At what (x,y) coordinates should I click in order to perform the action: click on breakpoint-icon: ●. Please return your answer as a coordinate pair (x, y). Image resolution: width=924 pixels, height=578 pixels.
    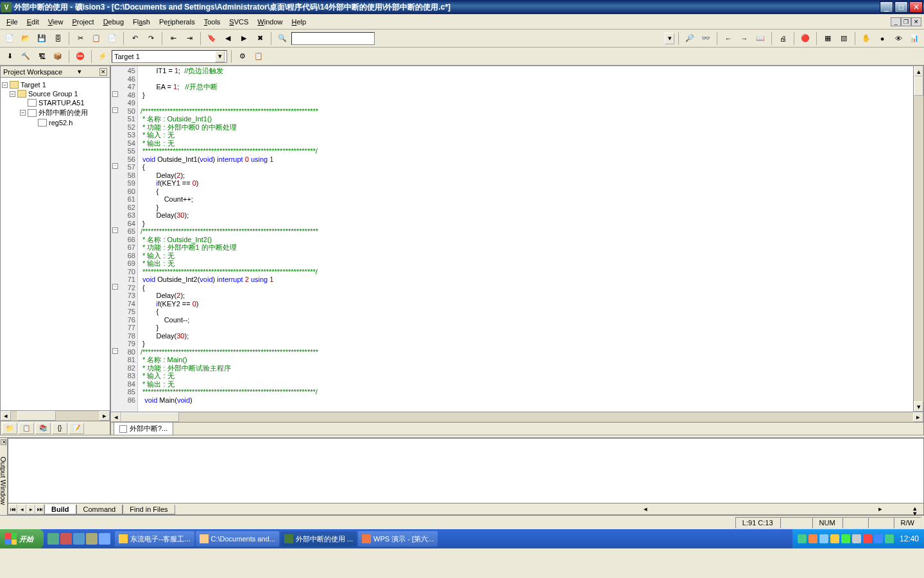
    Looking at the image, I should click on (882, 39).